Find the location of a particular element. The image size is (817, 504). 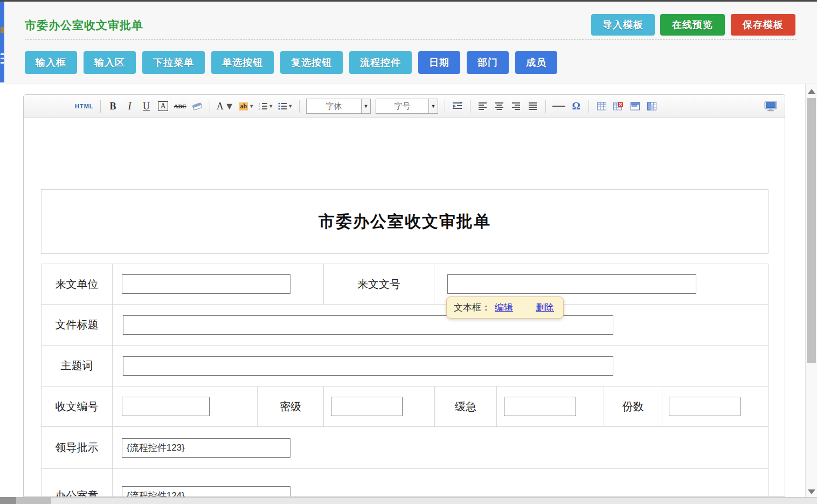

component-palette: 输入框 输入区 下拉菜单 单选按钮 复选按钮 流程控件 日期 部门 成员 is located at coordinates (291, 63).